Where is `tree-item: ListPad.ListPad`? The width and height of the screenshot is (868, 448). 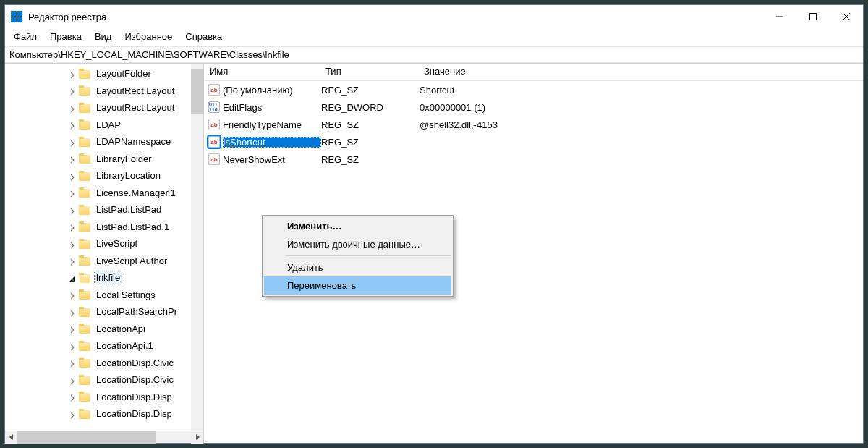 tree-item: ListPad.ListPad is located at coordinates (104, 210).